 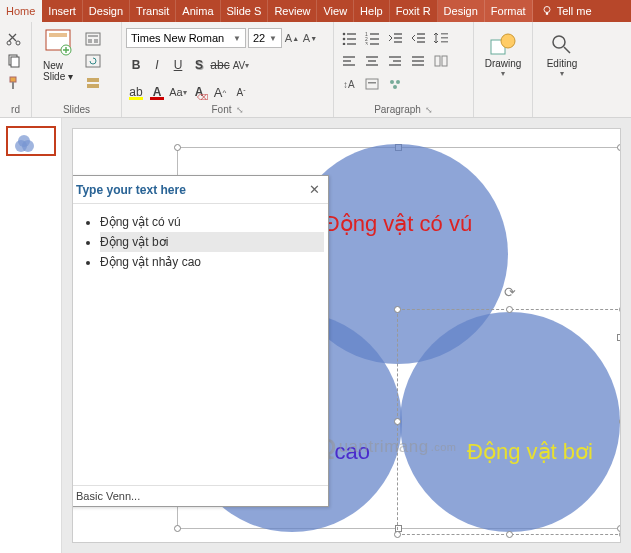 What do you see at coordinates (349, 61) in the screenshot?
I see `align-left-button` at bounding box center [349, 61].